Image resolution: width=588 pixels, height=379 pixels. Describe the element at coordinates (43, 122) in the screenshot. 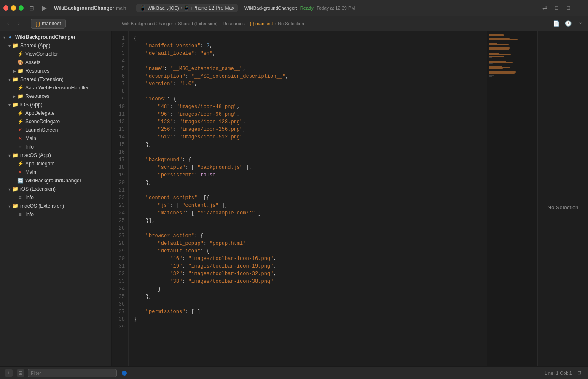

I see `sidebar-label-scenedelegate: SceneDelegate` at that location.